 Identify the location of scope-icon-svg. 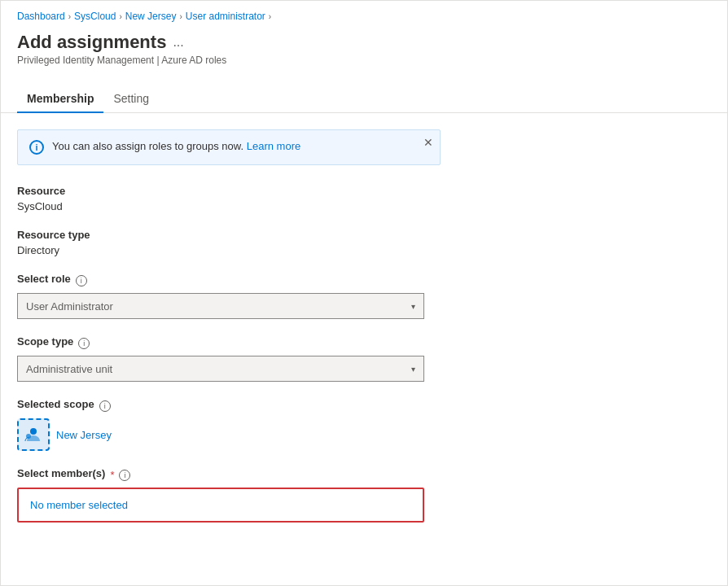
(33, 435).